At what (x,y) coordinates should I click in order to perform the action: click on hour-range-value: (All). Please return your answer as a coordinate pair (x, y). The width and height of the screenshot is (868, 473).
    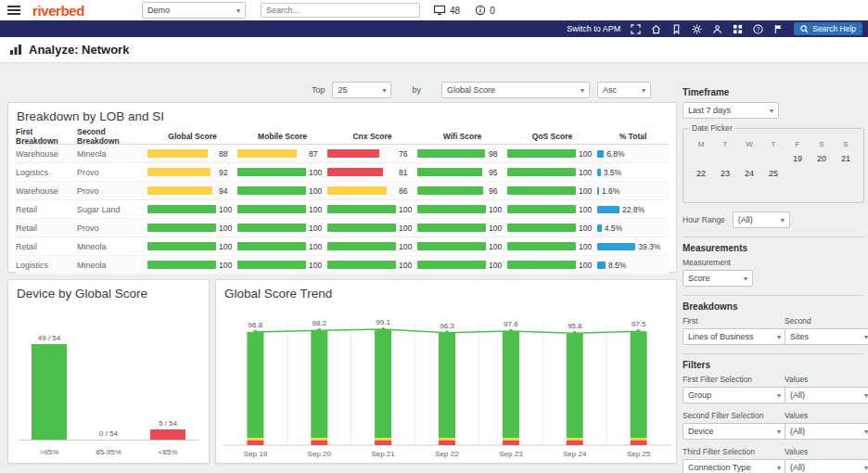
    Looking at the image, I should click on (746, 220).